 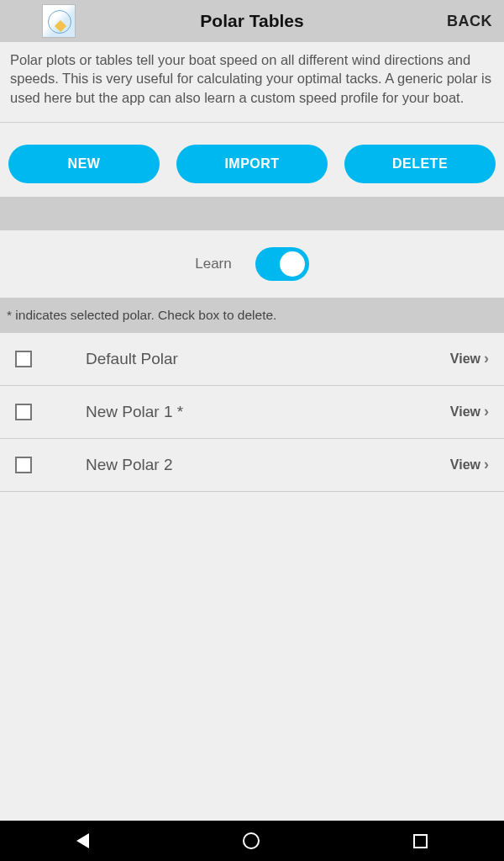 What do you see at coordinates (252, 164) in the screenshot?
I see `import-button: IMPORT` at bounding box center [252, 164].